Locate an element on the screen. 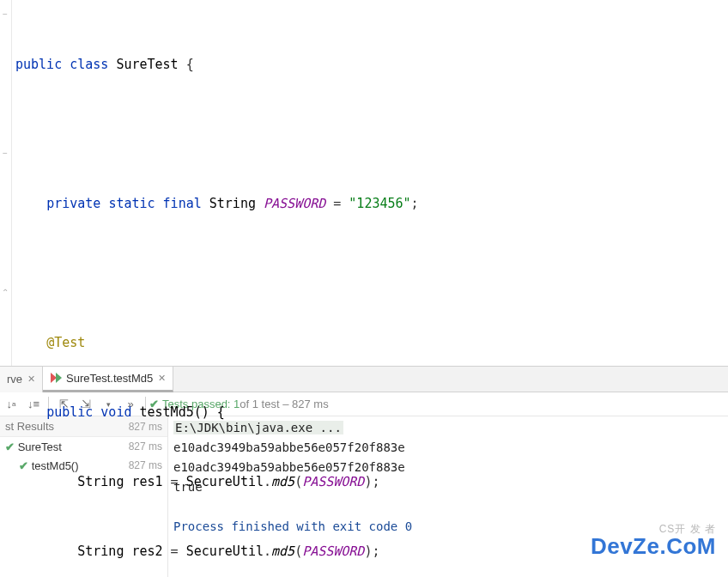  const-password: PASSWORD is located at coordinates (294, 203).